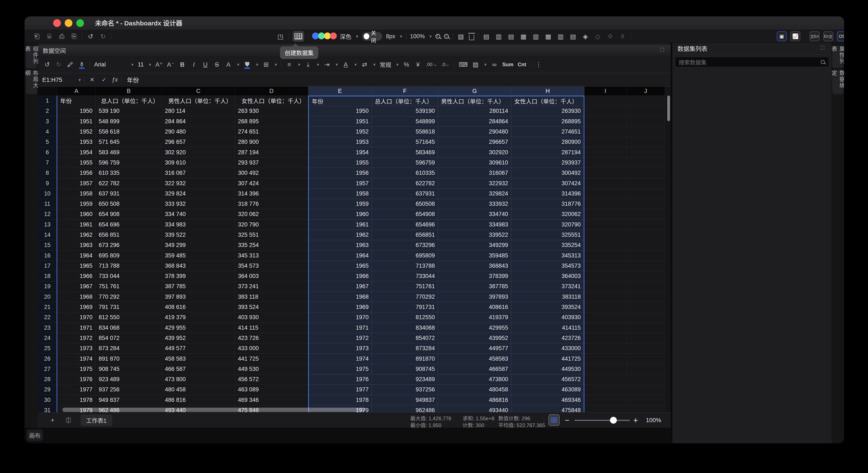 This screenshot has width=868, height=473. I want to click on cell-A27: 1975, so click(76, 369).